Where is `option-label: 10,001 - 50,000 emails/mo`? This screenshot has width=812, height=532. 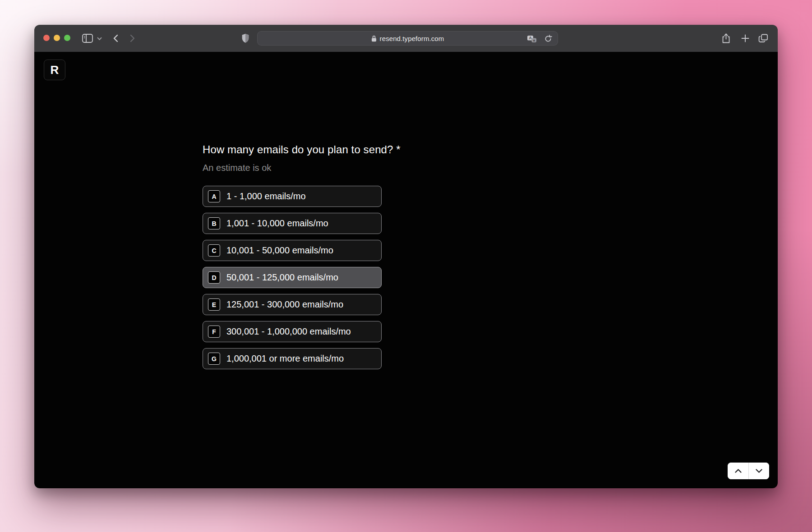
option-label: 10,001 - 50,000 emails/mo is located at coordinates (280, 251).